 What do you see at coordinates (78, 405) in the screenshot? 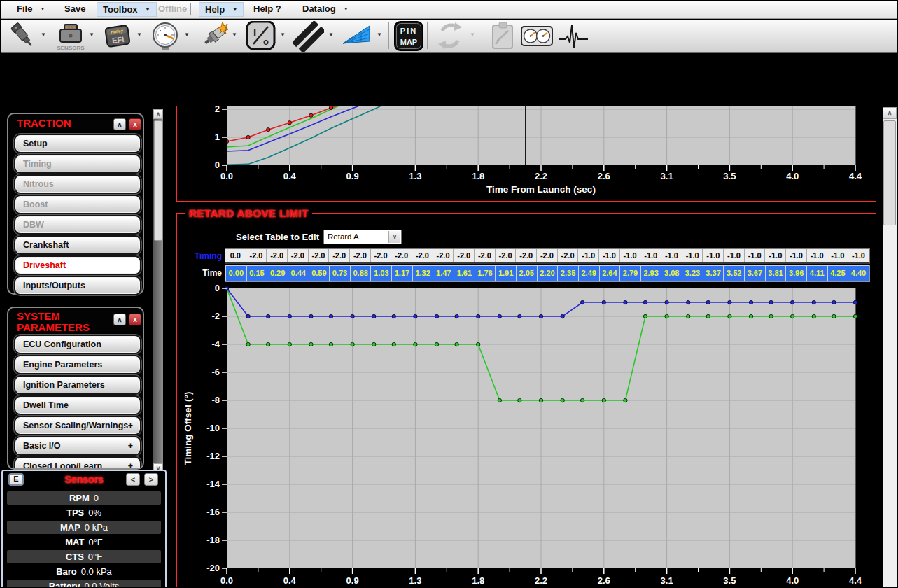
I see `sysparam-dwell-time-button: Dwell Time` at bounding box center [78, 405].